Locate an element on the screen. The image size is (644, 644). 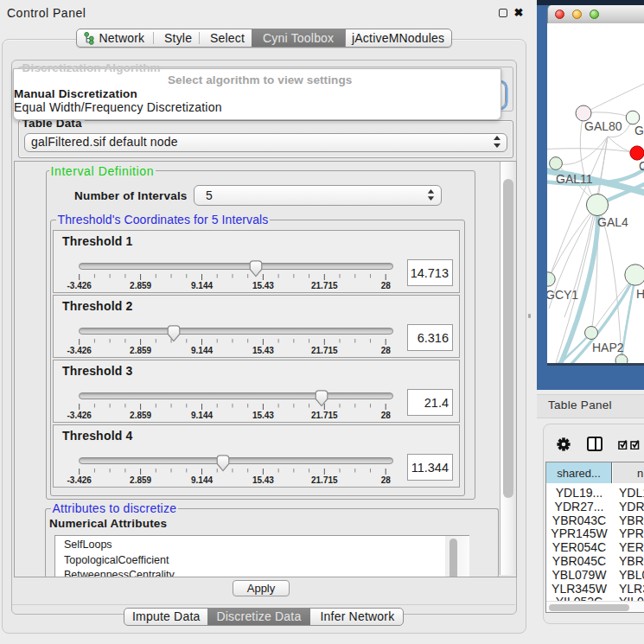
svg-text: C is located at coordinates (641, 166).